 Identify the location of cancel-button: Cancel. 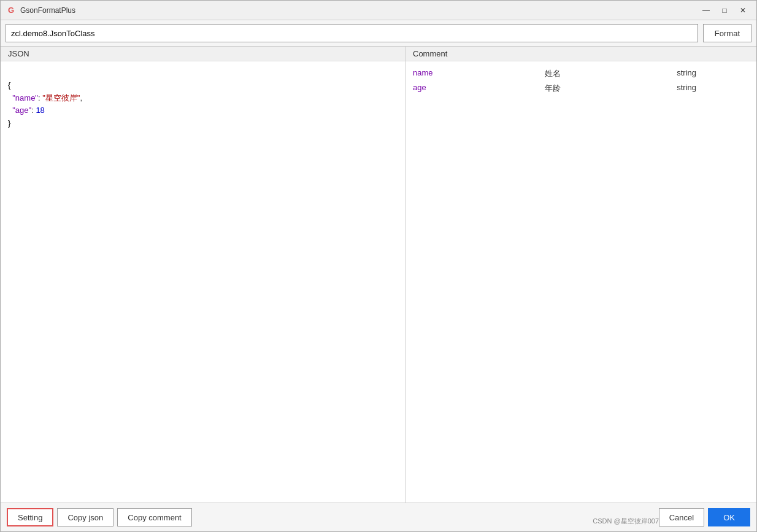
(682, 517).